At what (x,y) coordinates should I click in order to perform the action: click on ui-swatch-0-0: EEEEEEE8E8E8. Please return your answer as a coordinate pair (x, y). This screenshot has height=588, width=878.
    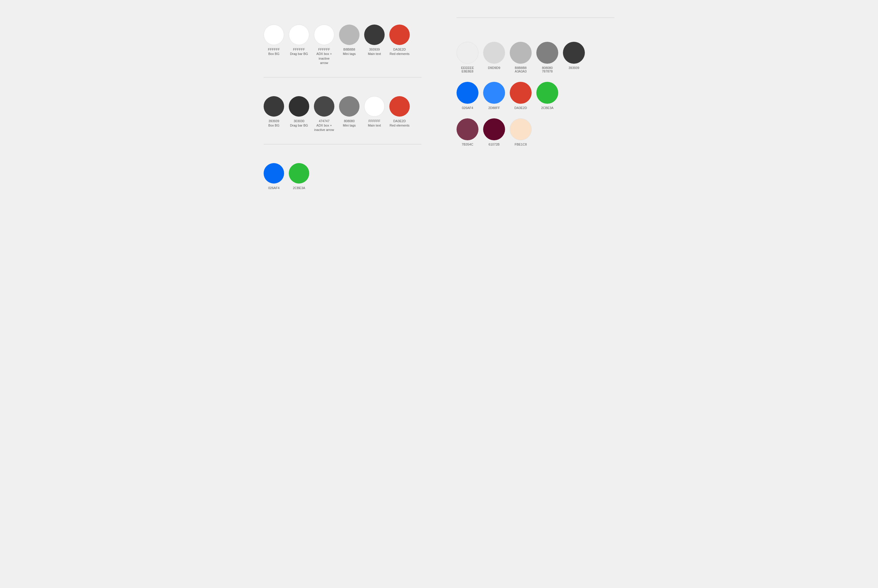
    Looking at the image, I should click on (467, 57).